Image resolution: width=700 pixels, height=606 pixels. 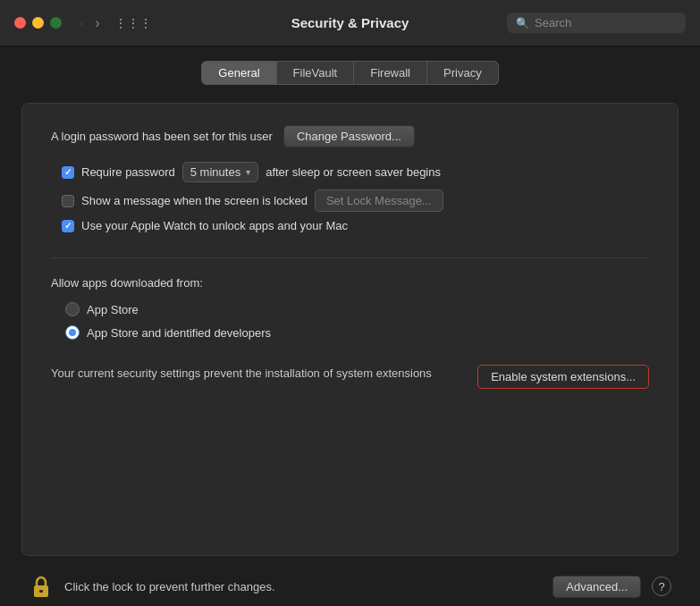 I want to click on back-button: ‹, so click(x=82, y=23).